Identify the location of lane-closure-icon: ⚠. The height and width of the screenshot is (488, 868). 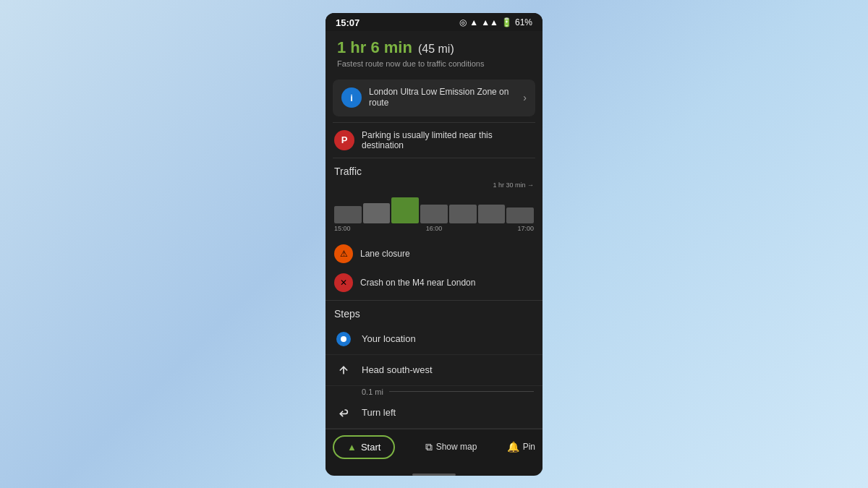
(344, 254).